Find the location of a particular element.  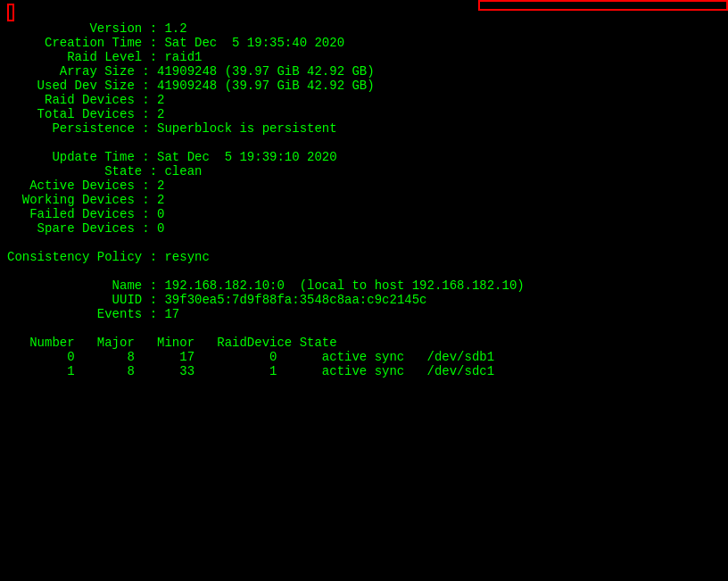

field-label: State is located at coordinates (75, 171).